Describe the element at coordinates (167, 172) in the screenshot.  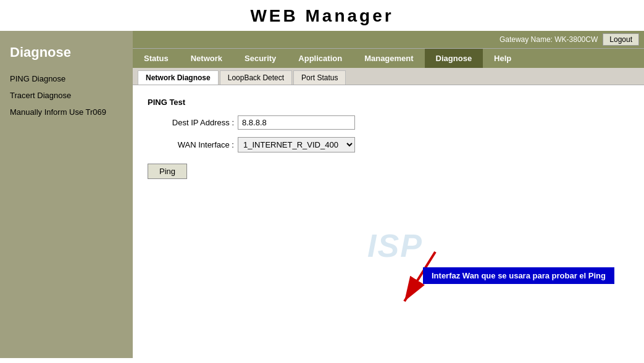
I see `ping-button: Ping` at that location.